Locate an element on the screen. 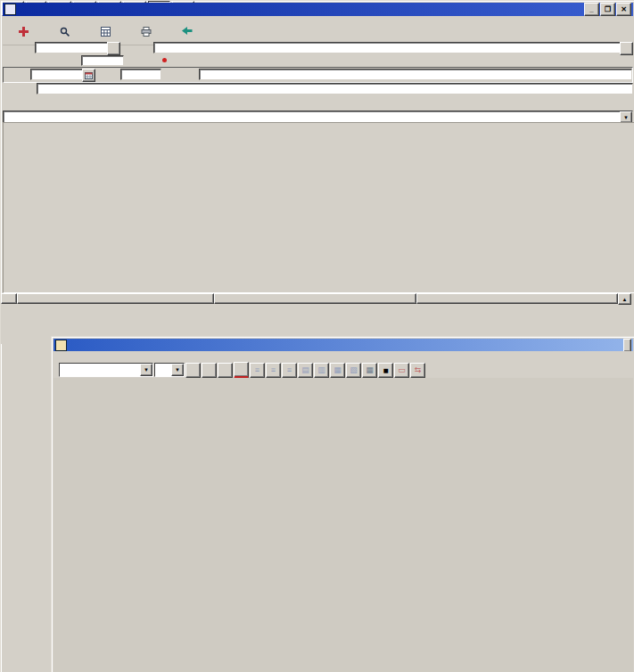 This screenshot has width=634, height=672. minimize-button: _ is located at coordinates (592, 9).